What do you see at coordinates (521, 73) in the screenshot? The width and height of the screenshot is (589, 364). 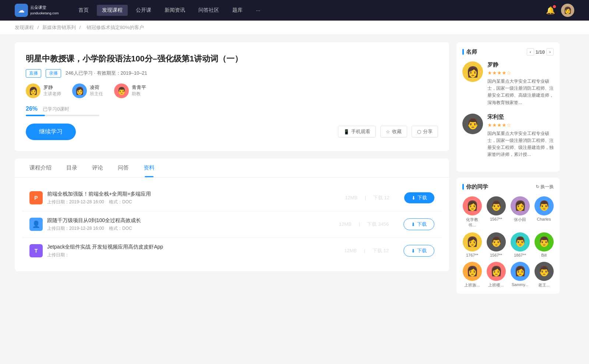 I see `sidebar-teacher-stars-0: ★★★★☆` at bounding box center [521, 73].